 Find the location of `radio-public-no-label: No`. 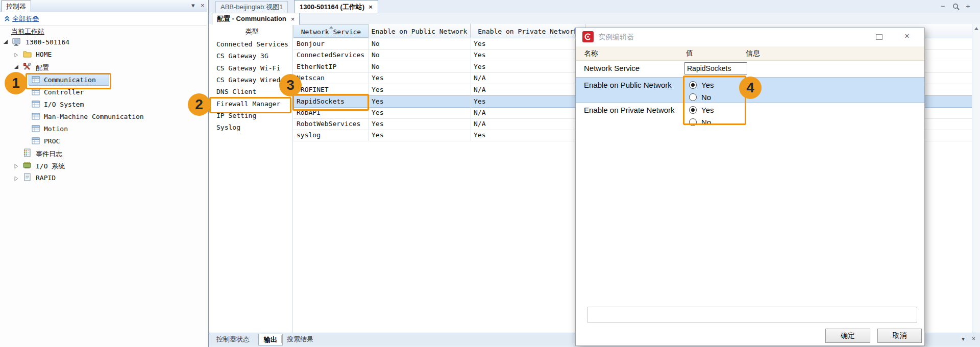

radio-public-no-label: No is located at coordinates (706, 97).